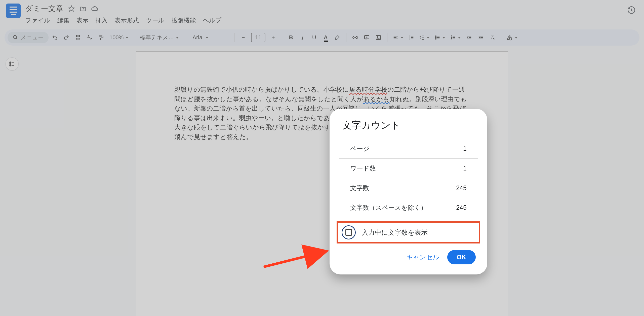  What do you see at coordinates (409, 207) in the screenshot?
I see `stat-row-chars-nospace: 文字数（スペースを除く） 245` at bounding box center [409, 207].